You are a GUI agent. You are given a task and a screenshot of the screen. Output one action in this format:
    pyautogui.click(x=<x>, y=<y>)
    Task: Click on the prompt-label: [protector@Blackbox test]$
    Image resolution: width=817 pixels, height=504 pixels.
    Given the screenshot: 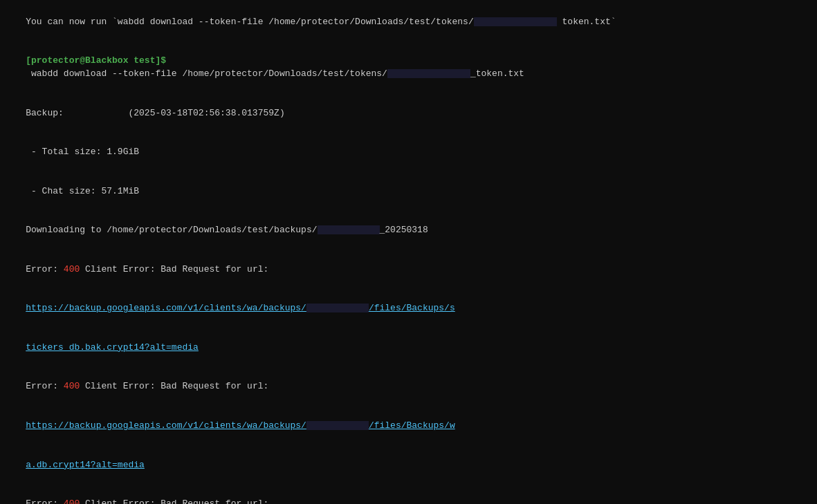 What is the action you would take?
    pyautogui.click(x=95, y=61)
    